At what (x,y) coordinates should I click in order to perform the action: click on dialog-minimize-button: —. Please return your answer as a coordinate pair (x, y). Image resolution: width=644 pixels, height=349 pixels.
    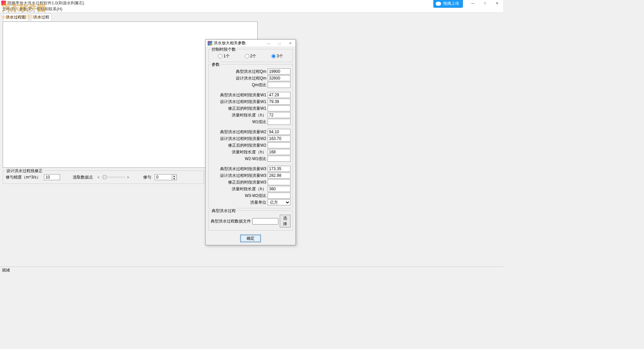
    Looking at the image, I should click on (269, 43).